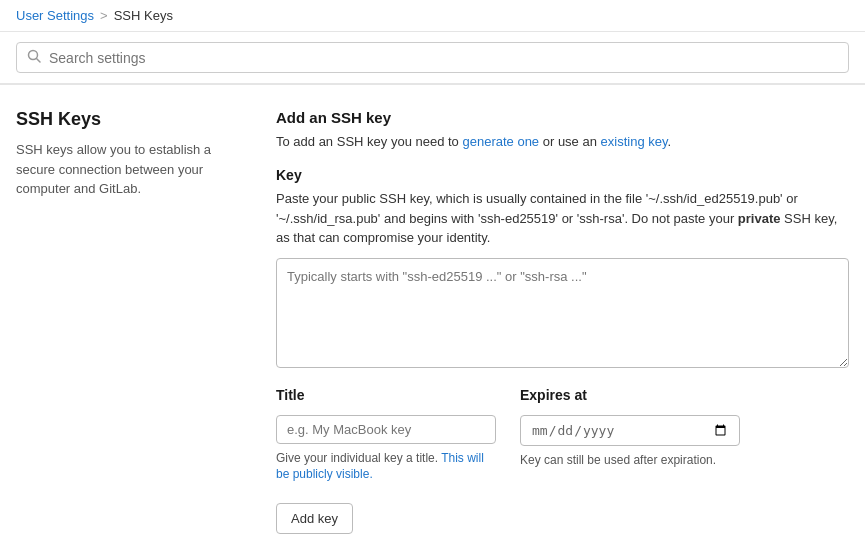 The image size is (865, 539). What do you see at coordinates (630, 460) in the screenshot?
I see `expires-help: Key can still be used after expiration.` at bounding box center [630, 460].